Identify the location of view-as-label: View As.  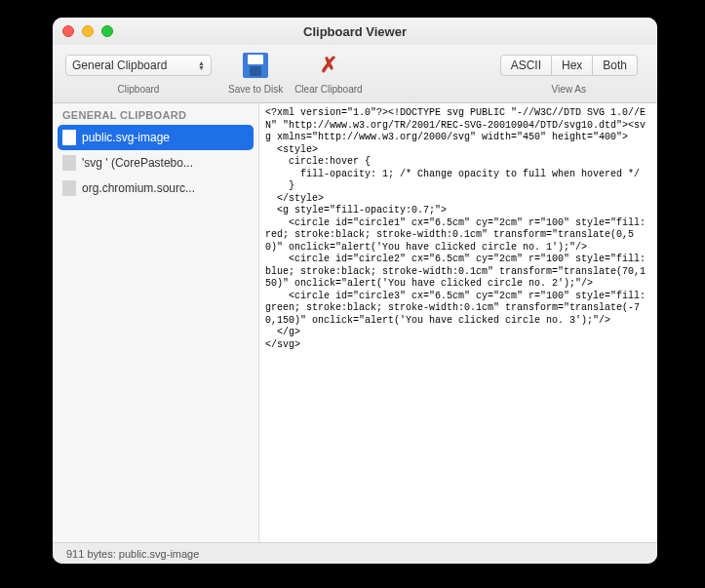
(569, 90).